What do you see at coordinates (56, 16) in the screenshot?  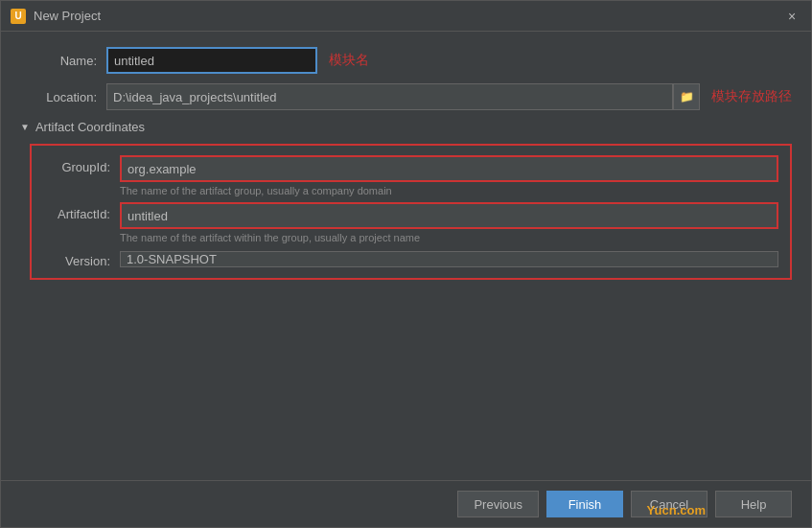 I see `title-bar-left: U New Project` at bounding box center [56, 16].